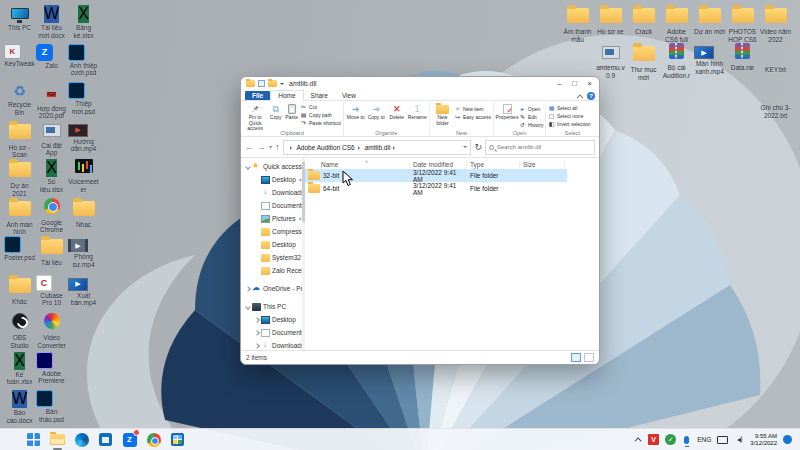  Describe the element at coordinates (258, 96) in the screenshot. I see `tab-file: File` at that location.